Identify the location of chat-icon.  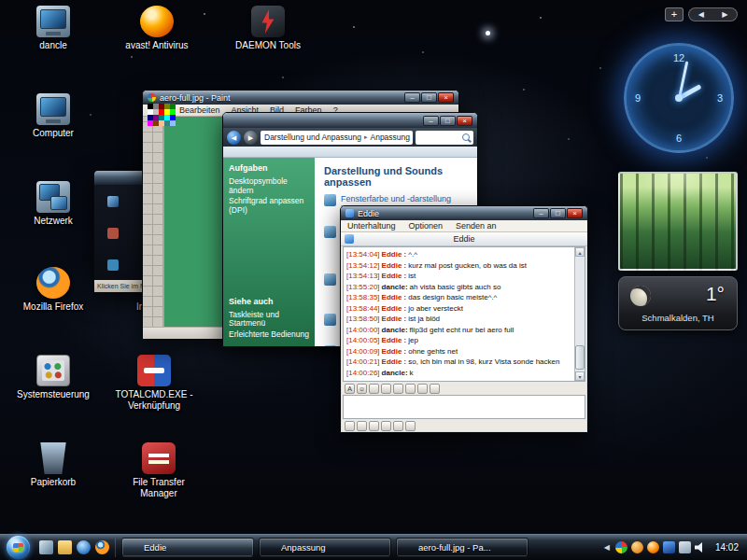
(133, 547).